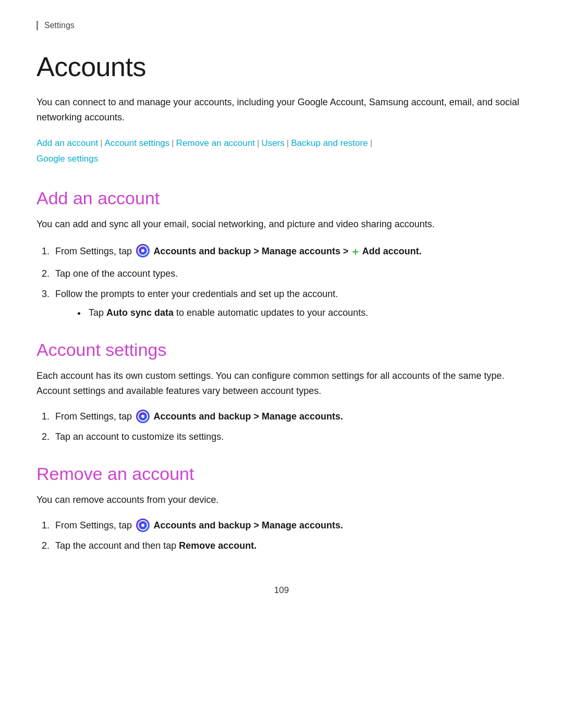 Image resolution: width=563 pixels, height=728 pixels. What do you see at coordinates (282, 198) in the screenshot?
I see `section-title-add-account: Add an account` at bounding box center [282, 198].